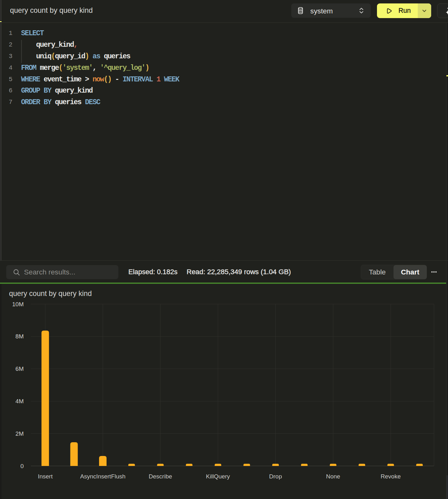 The image size is (448, 499). Describe the element at coordinates (103, 477) in the screenshot. I see `svg-text: AsyncInsertFlush` at that location.